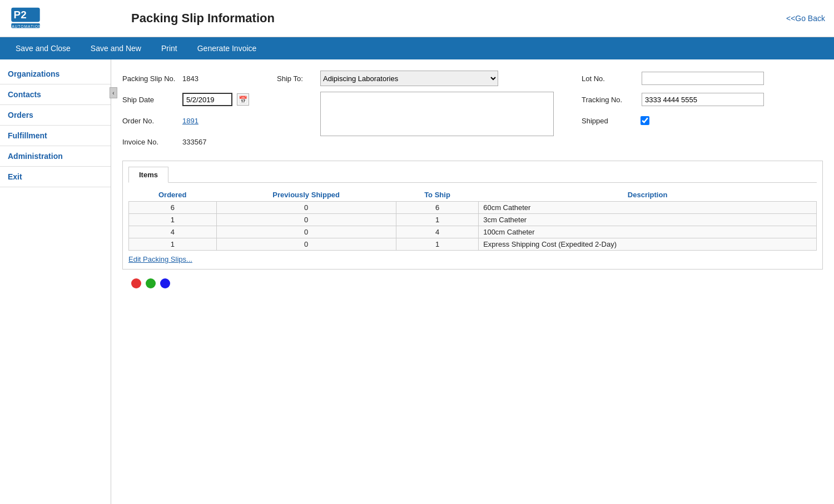 The width and height of the screenshot is (834, 504). Describe the element at coordinates (473, 220) in the screenshot. I see `table-row: 1013cm Catheter` at that location.